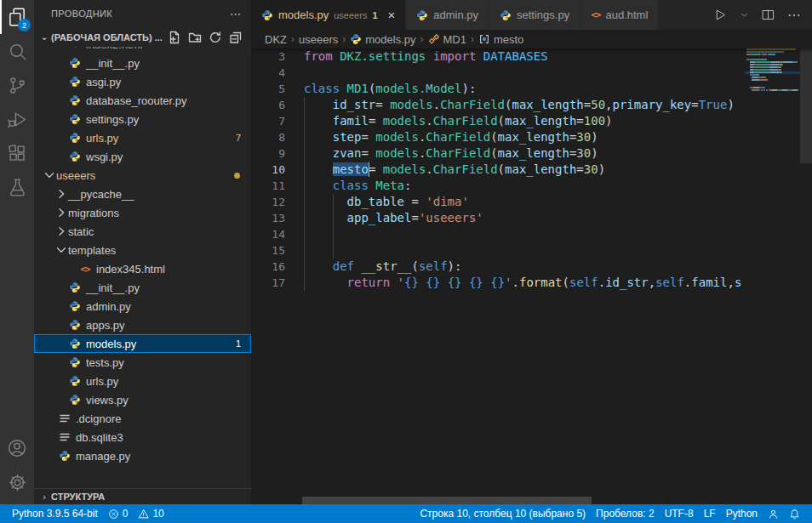 This screenshot has width=812, height=523. I want to click on line-number: 5, so click(277, 88).